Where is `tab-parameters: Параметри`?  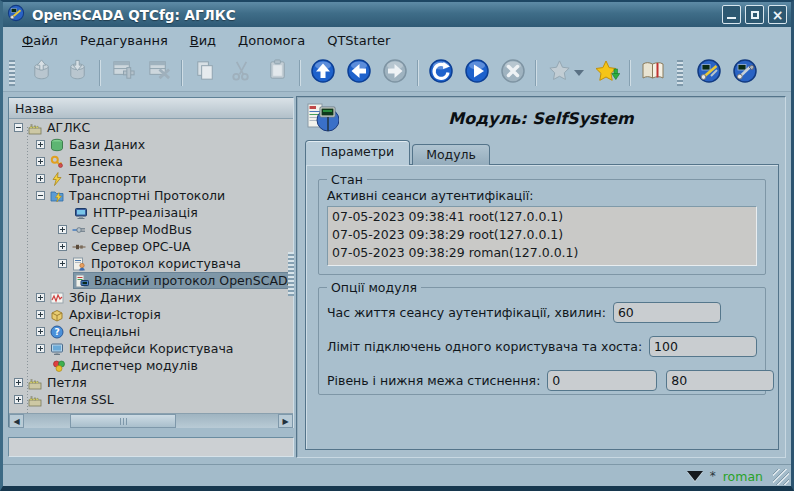 tab-parameters: Параметри is located at coordinates (358, 152).